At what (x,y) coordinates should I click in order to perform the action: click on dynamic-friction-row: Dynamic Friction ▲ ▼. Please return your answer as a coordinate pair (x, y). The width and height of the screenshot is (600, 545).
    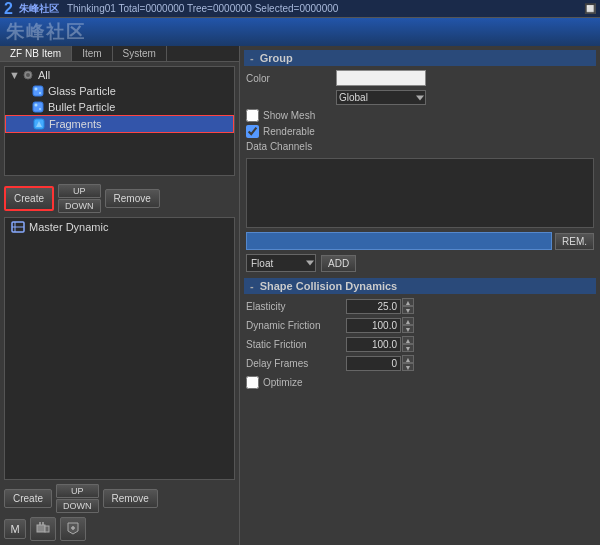
    Looking at the image, I should click on (420, 325).